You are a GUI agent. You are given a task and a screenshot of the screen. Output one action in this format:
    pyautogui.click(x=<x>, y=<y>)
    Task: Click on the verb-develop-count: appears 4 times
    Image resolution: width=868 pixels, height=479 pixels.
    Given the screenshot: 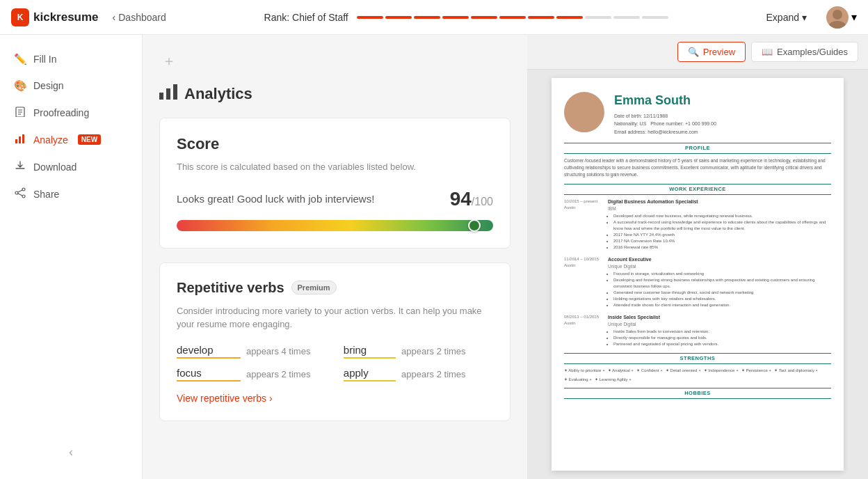 What is the action you would take?
    pyautogui.click(x=292, y=351)
    